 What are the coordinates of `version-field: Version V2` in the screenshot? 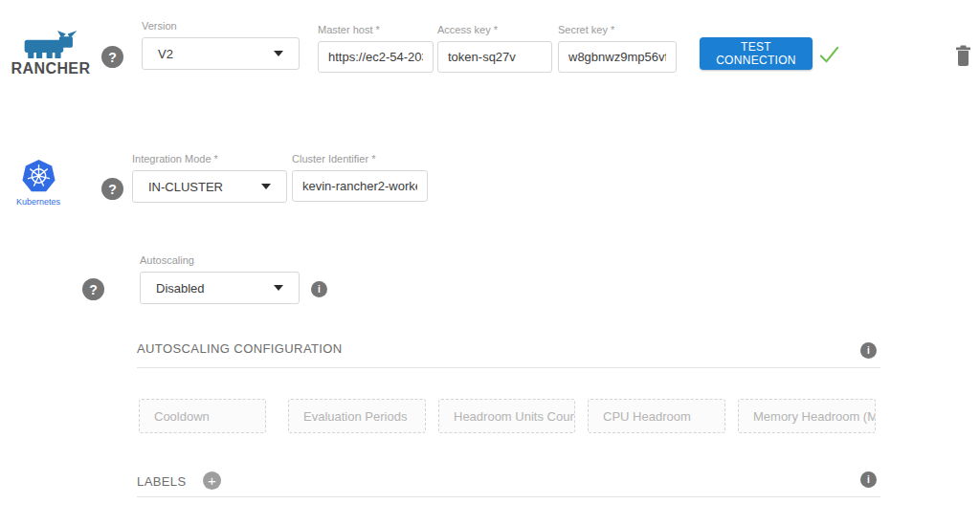 It's located at (220, 45).